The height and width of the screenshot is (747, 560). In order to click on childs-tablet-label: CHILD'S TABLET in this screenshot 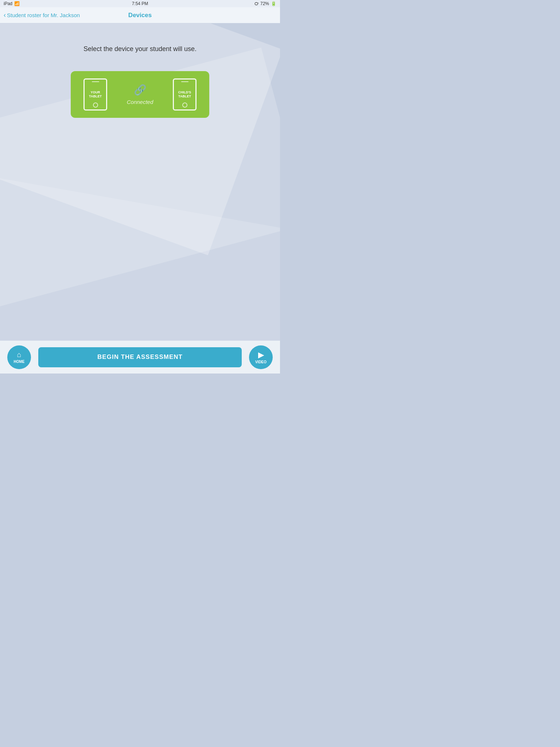, I will do `click(184, 94)`.